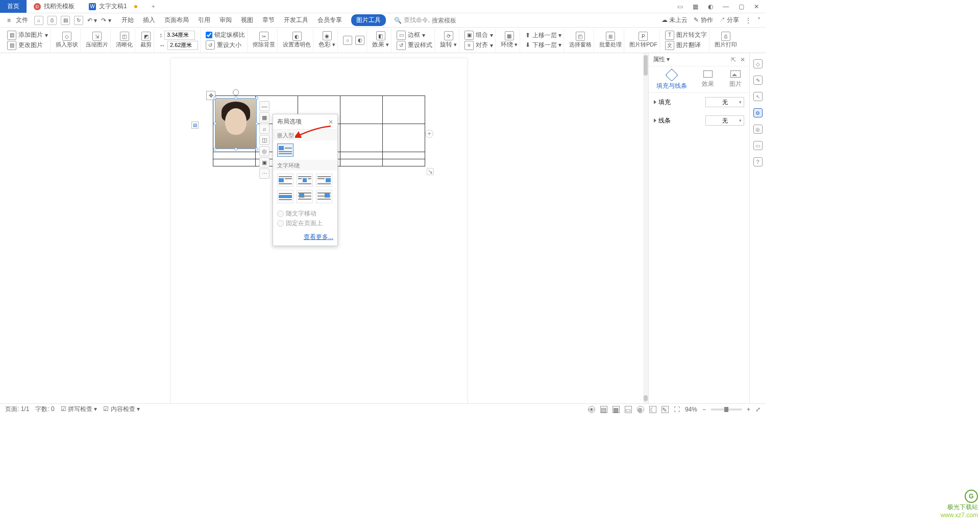 This screenshot has height=531, width=980. I want to click on view-page-icon: ▤, so click(604, 409).